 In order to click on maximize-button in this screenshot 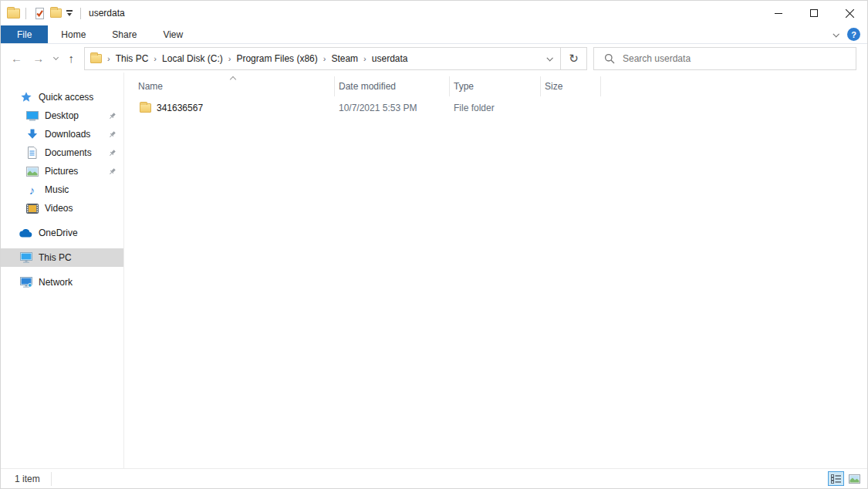, I will do `click(814, 13)`.